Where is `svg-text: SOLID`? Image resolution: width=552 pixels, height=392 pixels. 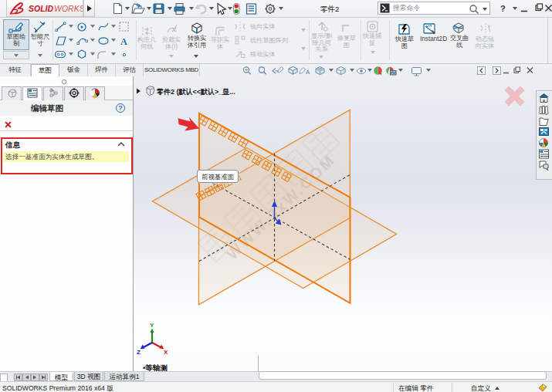 svg-text: SOLID is located at coordinates (42, 8).